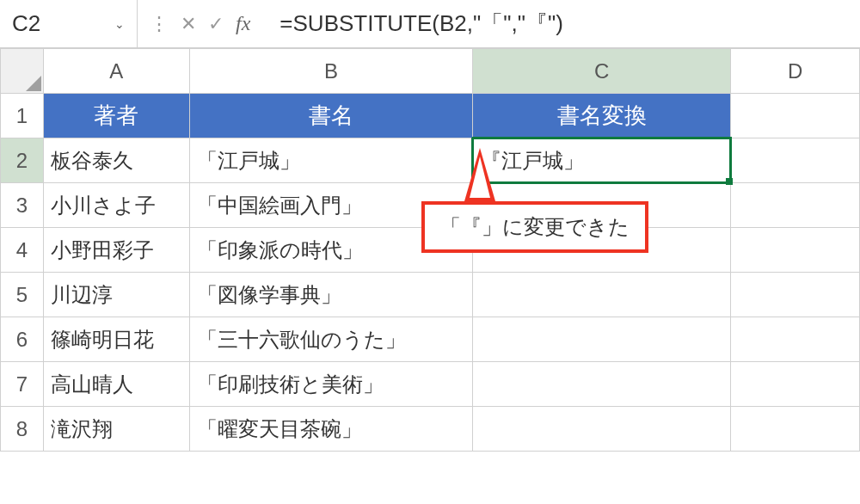 The image size is (860, 504). Describe the element at coordinates (120, 24) in the screenshot. I see `name-box-dropdown-icon: ⌄` at that location.